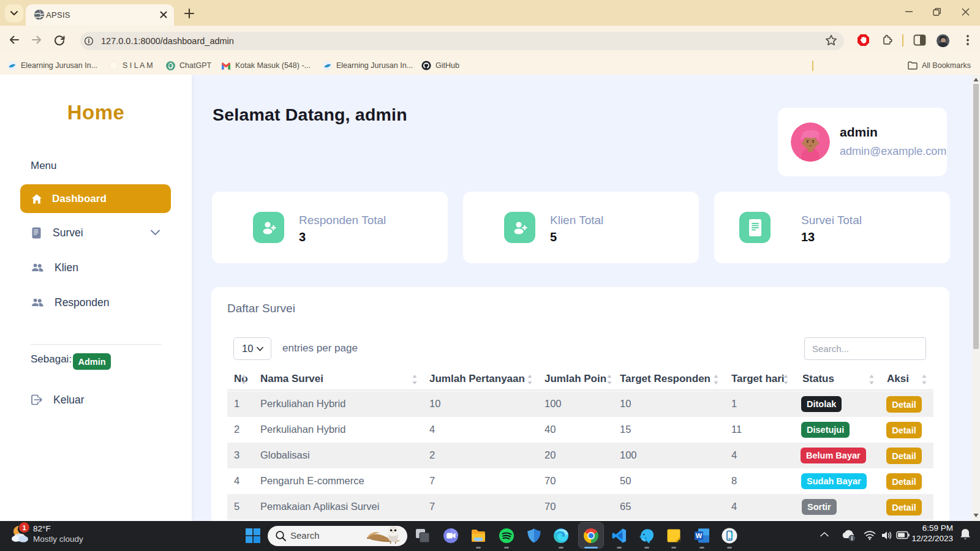 The height and width of the screenshot is (551, 980). I want to click on svg-text: W, so click(699, 536).